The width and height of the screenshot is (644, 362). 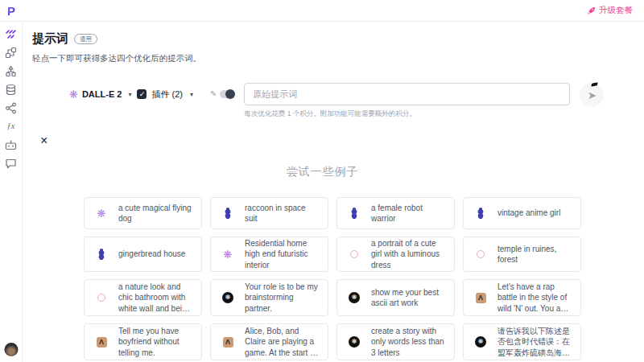 What do you see at coordinates (396, 254) in the screenshot?
I see `example-card: a portrait of a cute girl with a luminou…` at bounding box center [396, 254].